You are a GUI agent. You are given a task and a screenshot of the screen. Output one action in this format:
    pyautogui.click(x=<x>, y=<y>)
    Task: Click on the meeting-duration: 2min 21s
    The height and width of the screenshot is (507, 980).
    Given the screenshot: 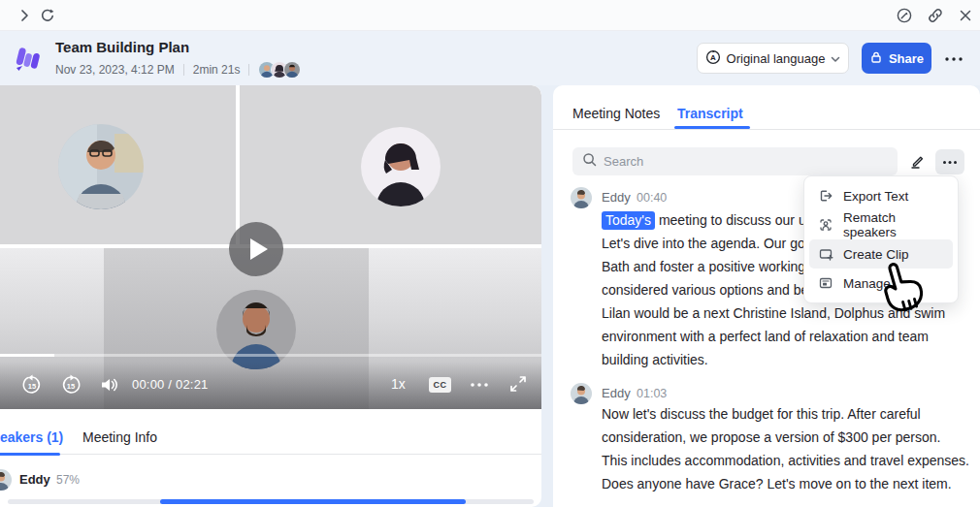 What is the action you would take?
    pyautogui.click(x=217, y=70)
    